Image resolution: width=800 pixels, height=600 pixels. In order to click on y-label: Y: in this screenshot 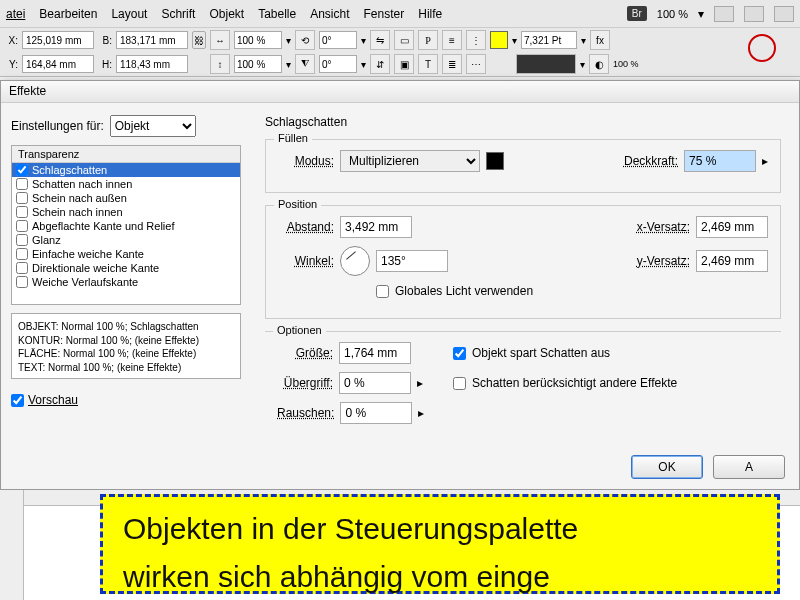, I will do `click(11, 64)`.